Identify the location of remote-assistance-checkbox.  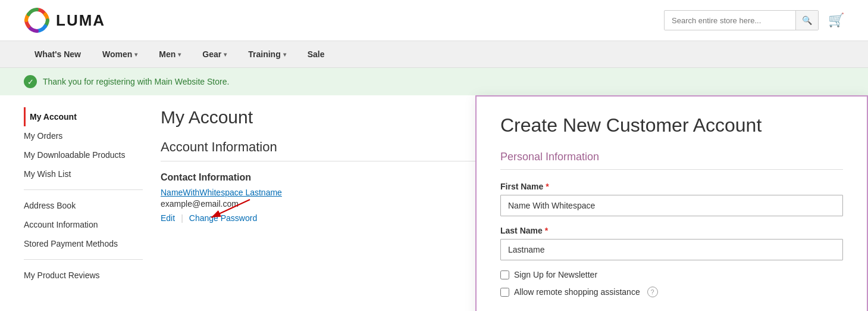
(504, 292).